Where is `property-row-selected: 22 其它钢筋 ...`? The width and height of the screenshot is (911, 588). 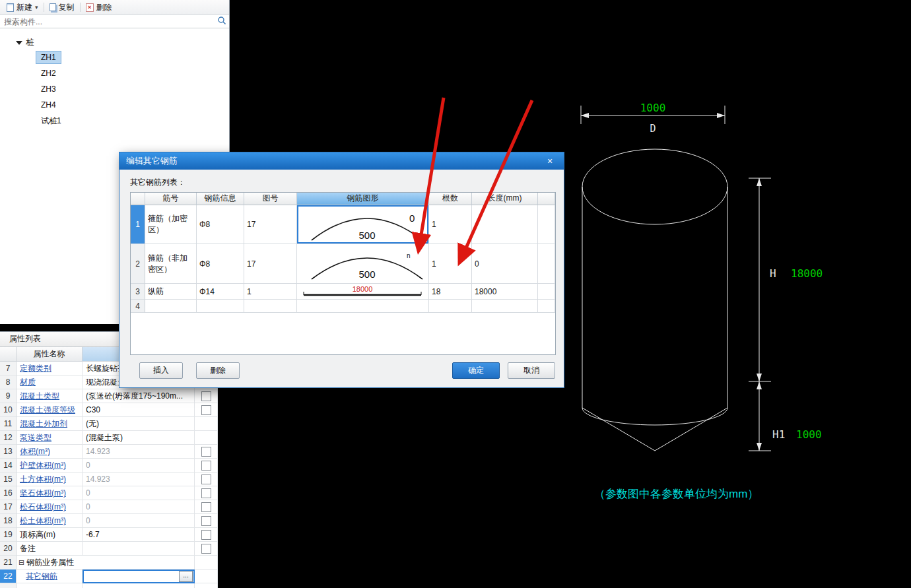 property-row-selected: 22 其它钢筋 ... is located at coordinates (109, 577).